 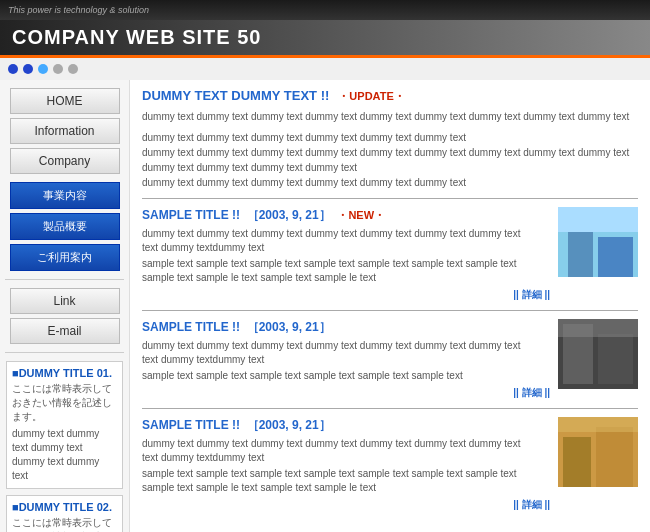 I want to click on news-detail-1: || 詳細 ||, so click(x=346, y=393).